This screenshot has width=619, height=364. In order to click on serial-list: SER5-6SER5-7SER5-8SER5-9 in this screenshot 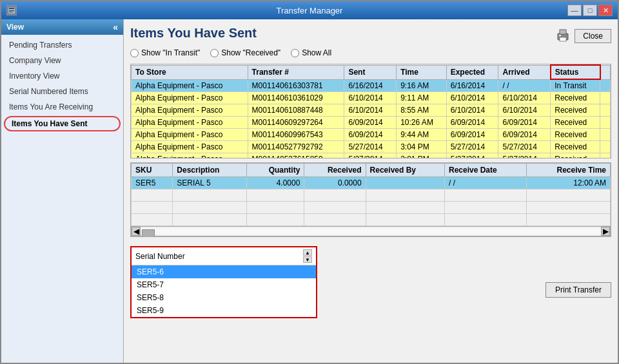, I will do `click(224, 291)`.